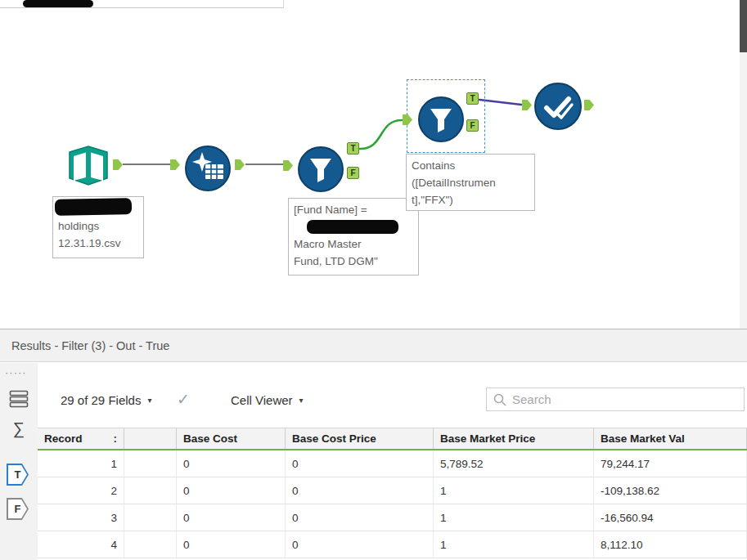  What do you see at coordinates (671, 438) in the screenshot?
I see `column-header-base-market-val: Base Market Val` at bounding box center [671, 438].